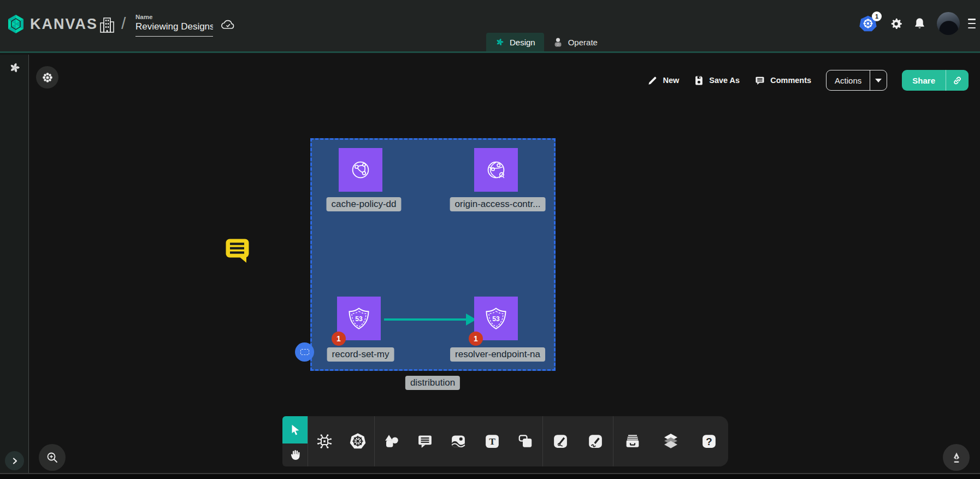 This screenshot has height=479, width=980. I want to click on flower-asterisk-icon, so click(48, 78).